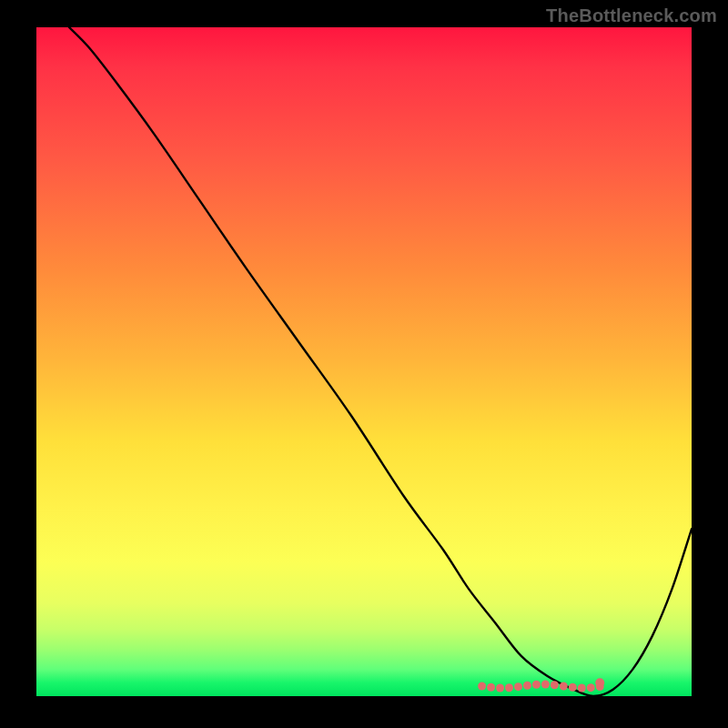  I want to click on min-end-dot, so click(600, 682).